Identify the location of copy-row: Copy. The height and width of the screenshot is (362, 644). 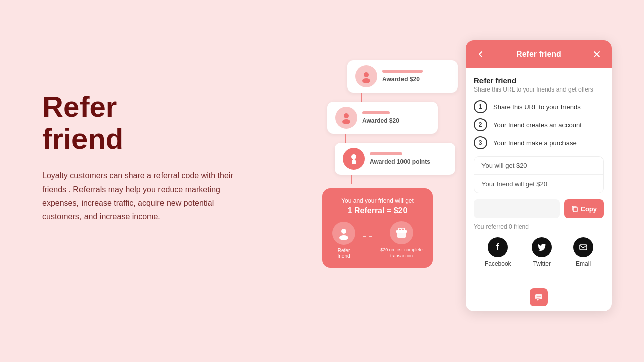
(539, 209).